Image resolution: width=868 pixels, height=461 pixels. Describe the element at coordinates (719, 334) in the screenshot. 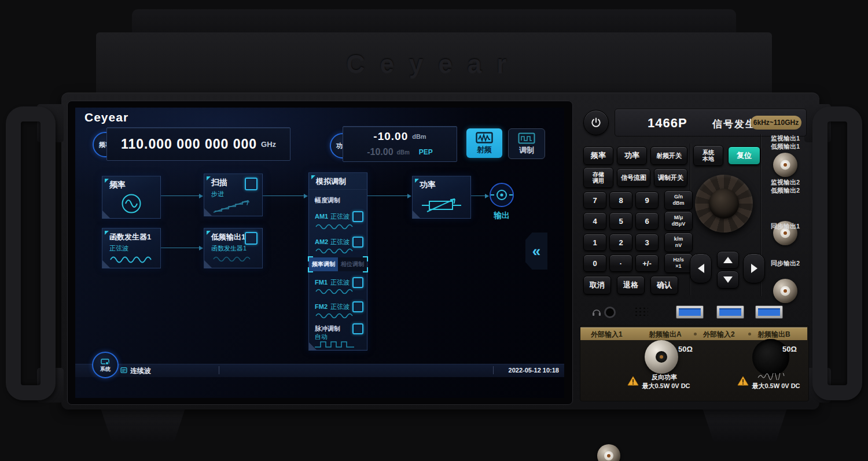

I see `ext-input2-label: 外部输入2` at that location.